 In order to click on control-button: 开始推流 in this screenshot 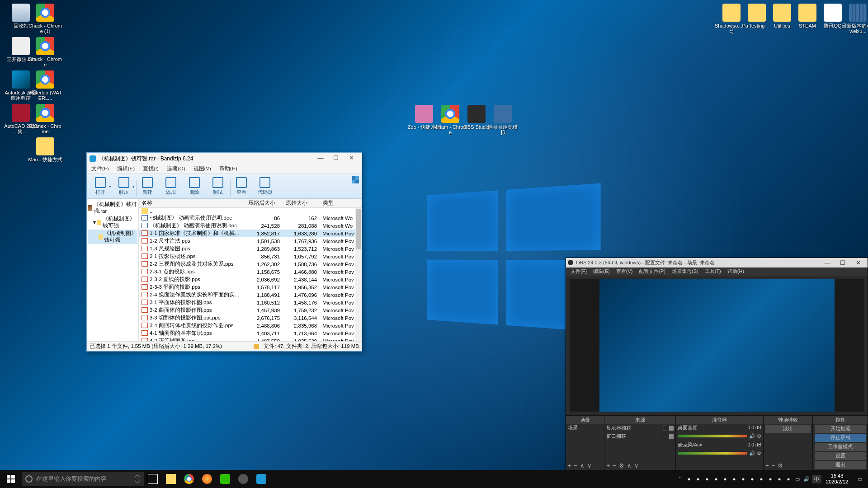, I will do `click(840, 429)`.